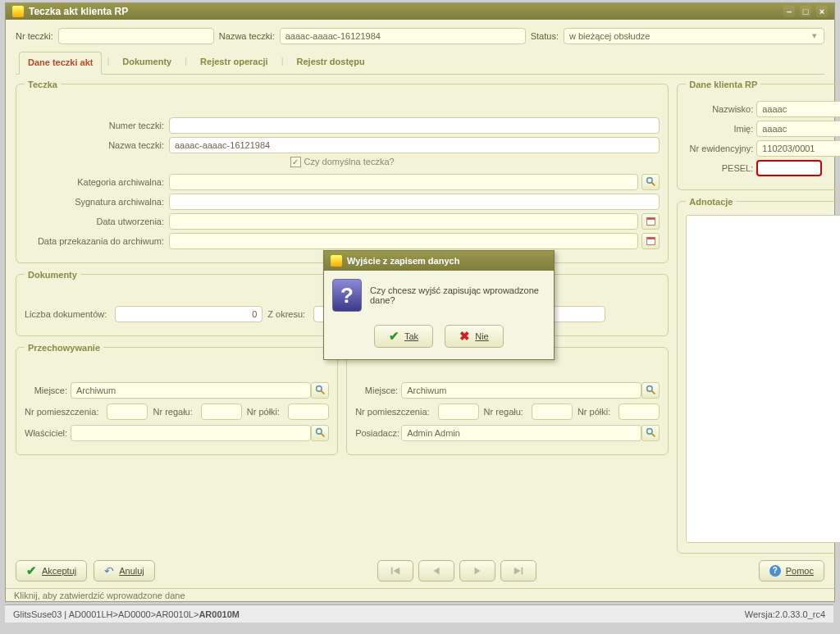  What do you see at coordinates (48, 433) in the screenshot?
I see `wlasciciel-label: Właściciel:` at bounding box center [48, 433].